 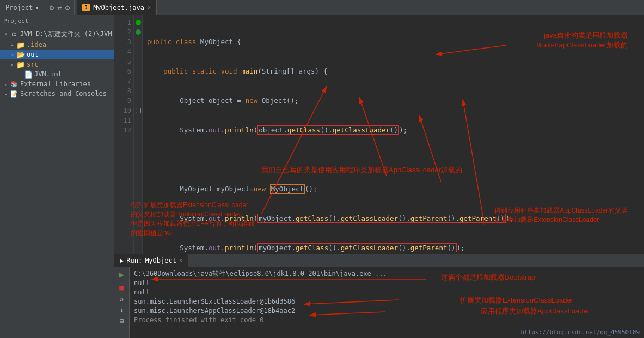 What do you see at coordinates (181, 261) in the screenshot?
I see `run-tab-close: ×` at bounding box center [181, 261].